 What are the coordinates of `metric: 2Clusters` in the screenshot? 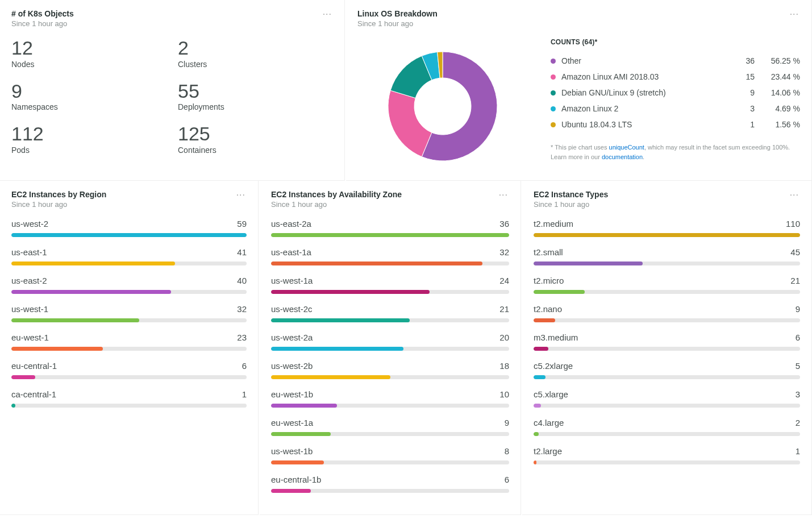 It's located at (256, 53).